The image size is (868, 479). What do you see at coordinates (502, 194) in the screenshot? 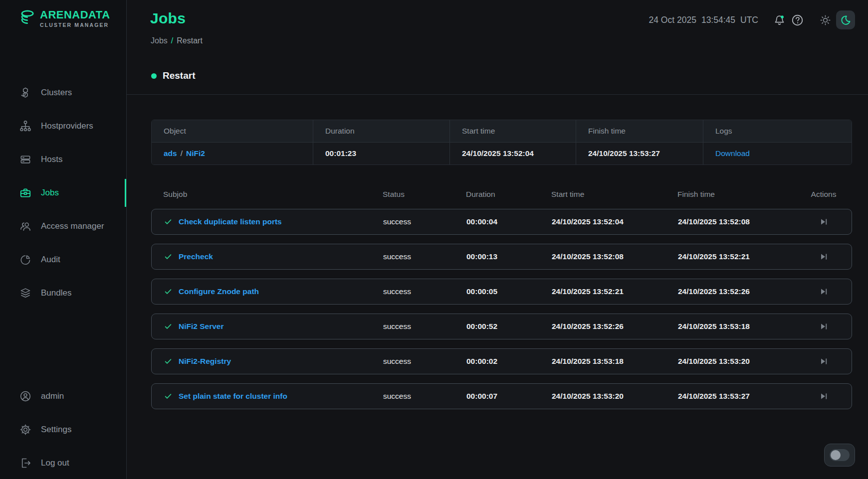
I see `subjobs-header-row: Subjob Status Duration Start time Finish…` at bounding box center [502, 194].